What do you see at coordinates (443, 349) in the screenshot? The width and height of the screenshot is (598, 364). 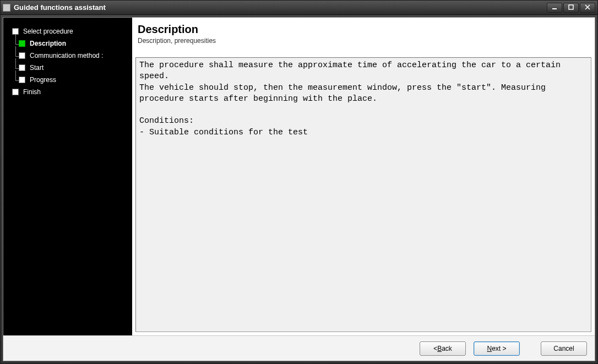 I see `back-button: < Back` at bounding box center [443, 349].